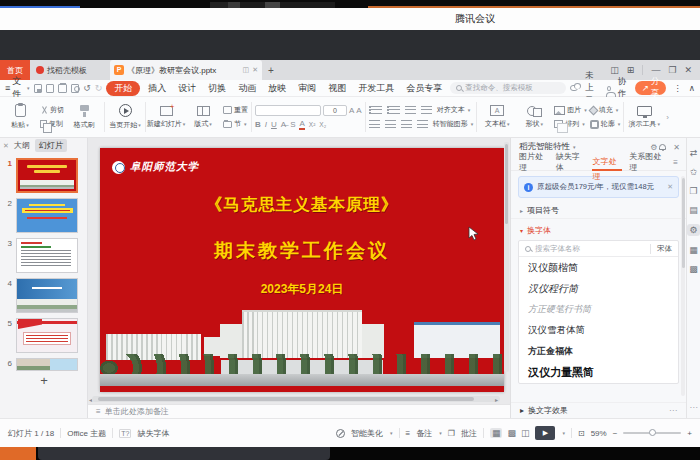 Image resolution: width=700 pixels, height=460 pixels. What do you see at coordinates (506, 257) in the screenshot?
I see `vertical-scrollbar` at bounding box center [506, 257].